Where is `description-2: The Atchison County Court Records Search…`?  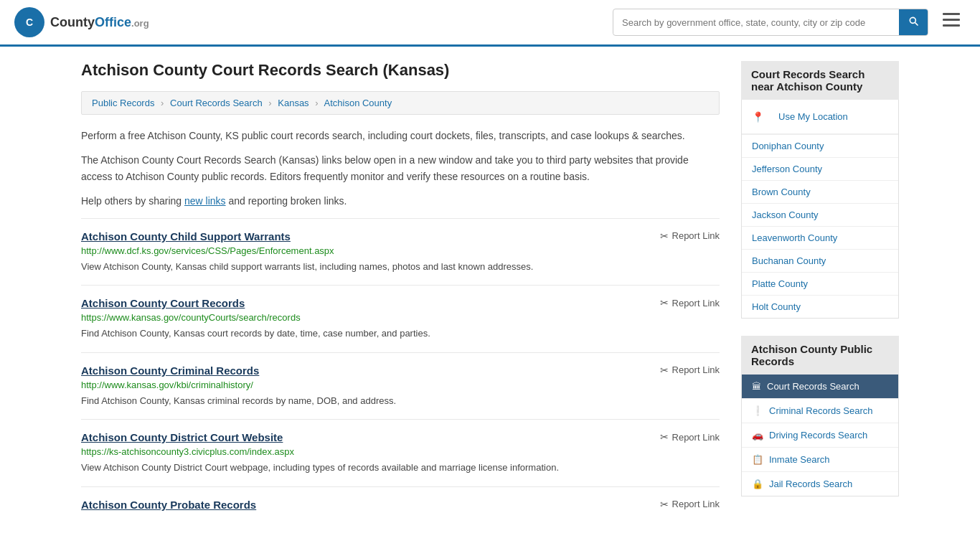 description-2: The Atchison County Court Records Search… is located at coordinates (400, 168).